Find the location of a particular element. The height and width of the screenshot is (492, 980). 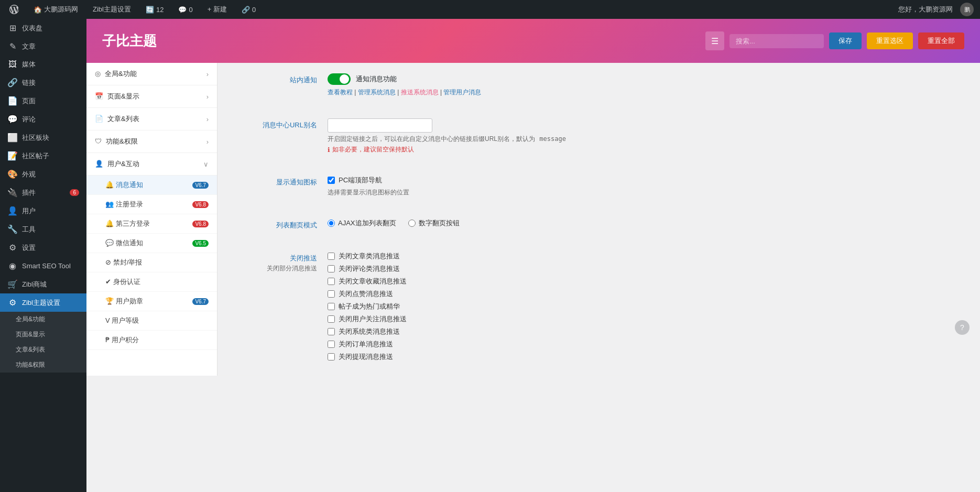

dashboard-icon: ⊞ is located at coordinates (13, 28).